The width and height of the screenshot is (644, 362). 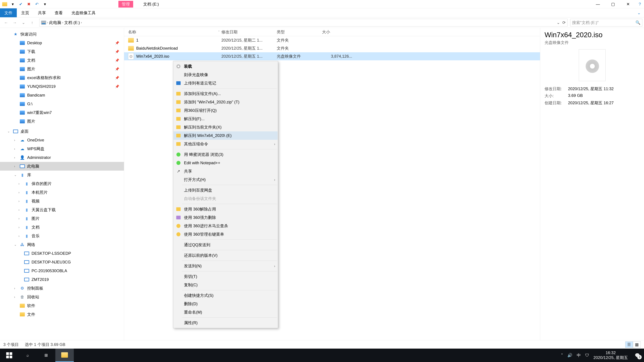 I want to click on context-menu-item: 用 蜂蜜浏览器 浏览(3), so click(x=226, y=154).